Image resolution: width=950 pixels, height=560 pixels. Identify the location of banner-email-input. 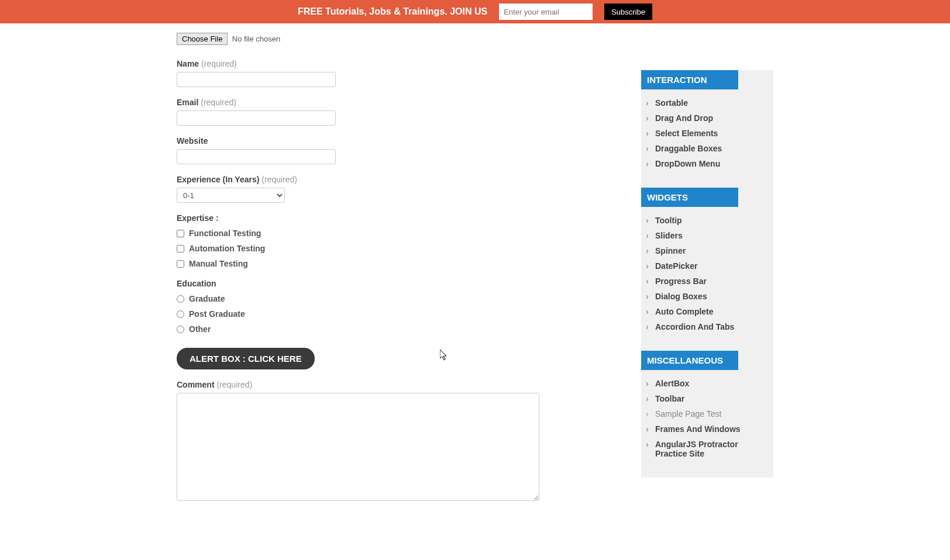
(546, 12).